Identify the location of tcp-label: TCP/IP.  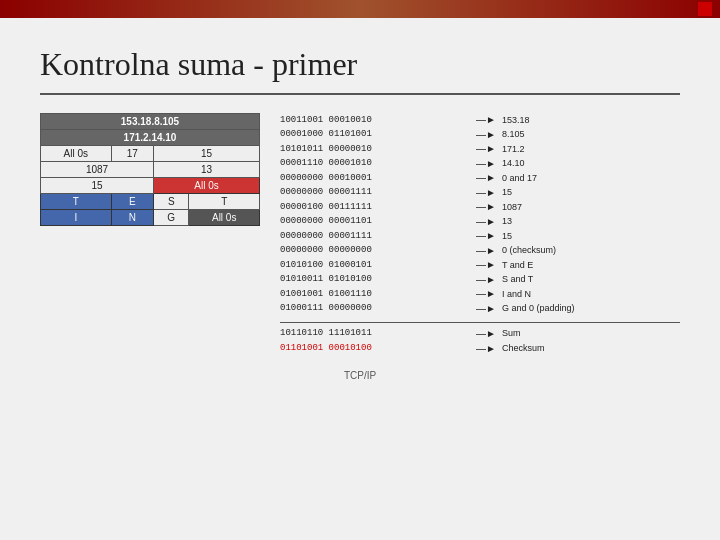
(360, 376).